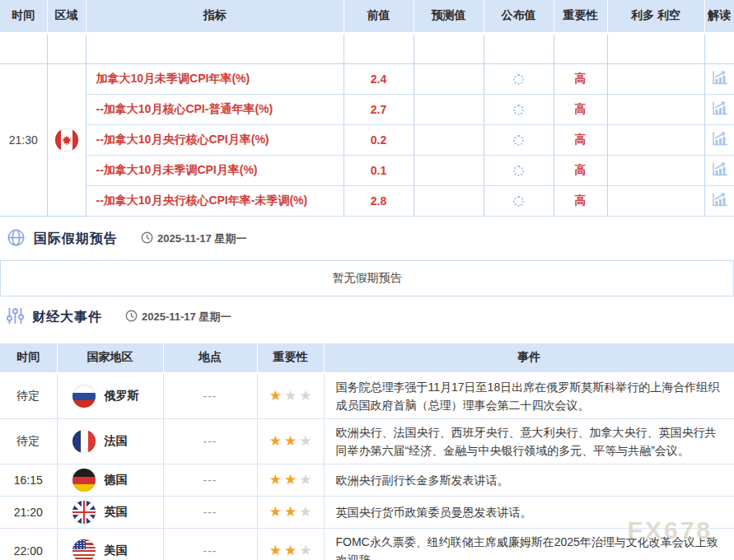 This screenshot has width=734, height=560. I want to click on event-row: 22:00美国---★★★FOMC永久票委、纽约联储主席威廉姆斯在2025年治理…, so click(367, 544).